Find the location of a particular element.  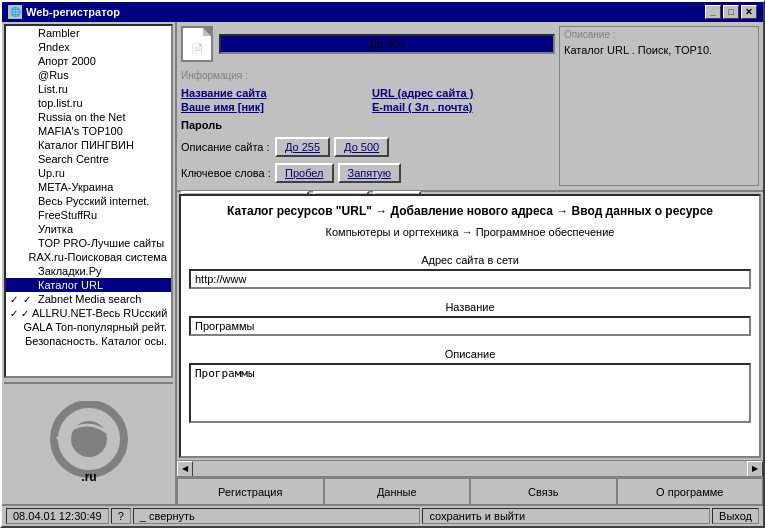

sidebar-item-12: Весь Русский internet. is located at coordinates (88, 201).